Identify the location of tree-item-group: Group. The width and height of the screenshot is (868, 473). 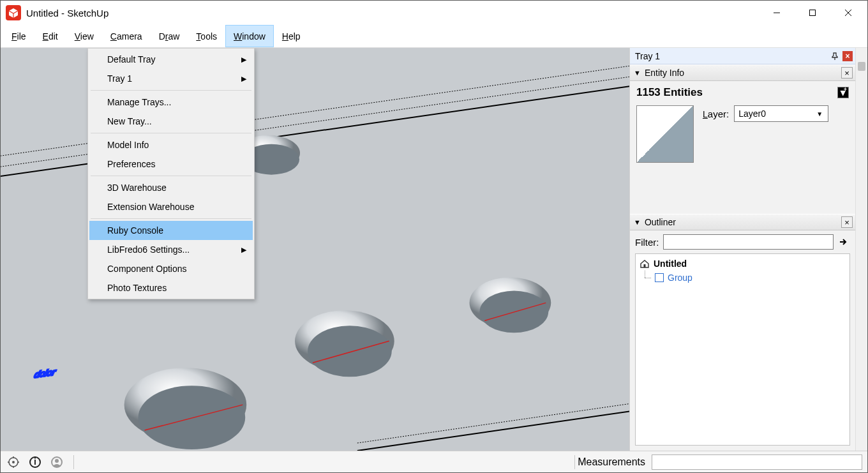
(743, 278).